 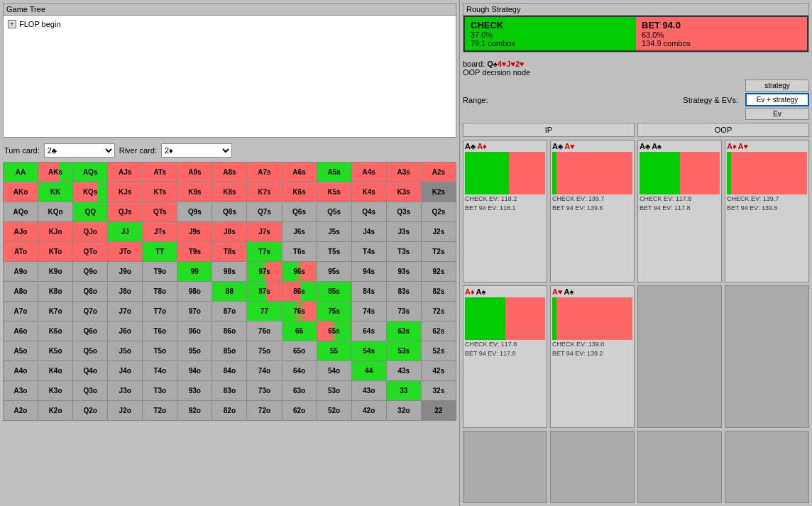 I want to click on grid-cell: 92o, so click(x=194, y=411).